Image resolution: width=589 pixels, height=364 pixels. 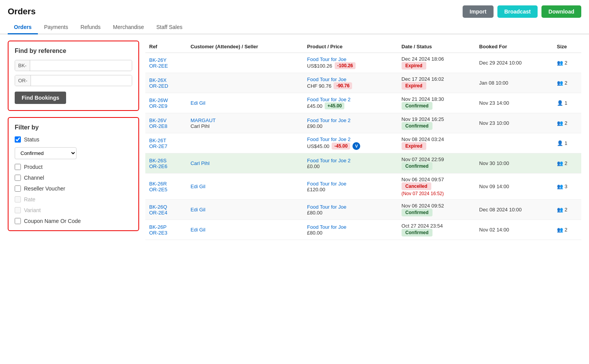 I want to click on date-cell: Nov 21 2024 18:30Confirmed, so click(x=437, y=103).